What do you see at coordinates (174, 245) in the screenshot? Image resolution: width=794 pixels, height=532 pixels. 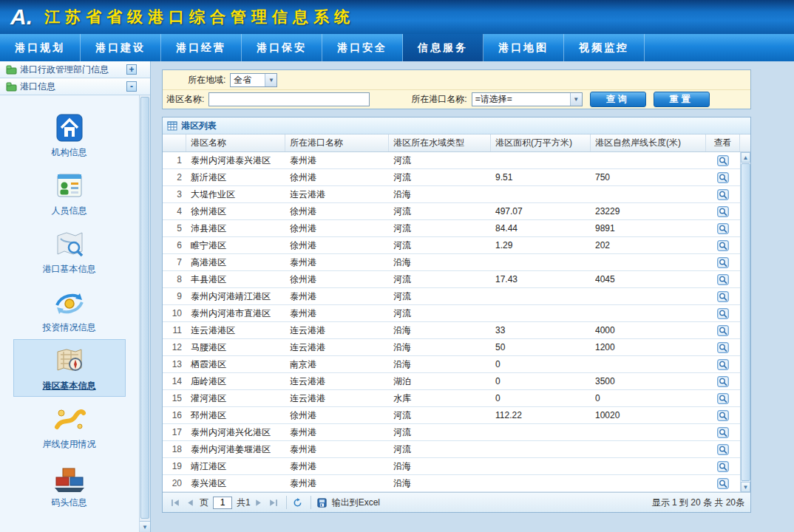 I see `cell-num: 6` at bounding box center [174, 245].